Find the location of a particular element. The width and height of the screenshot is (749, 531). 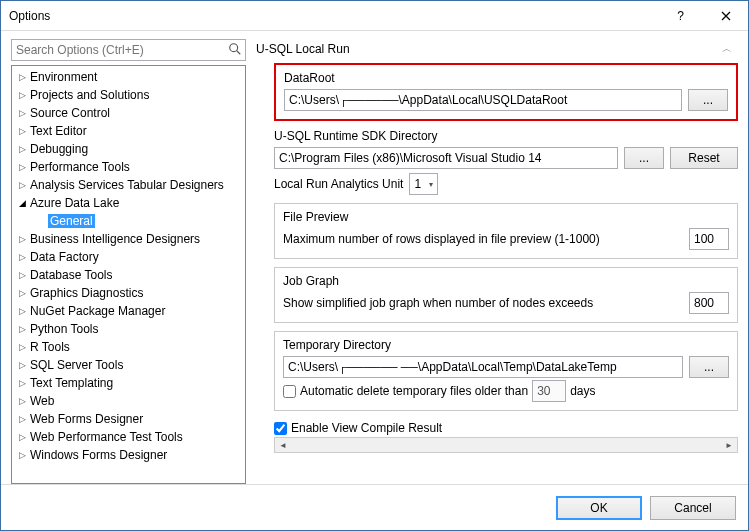

autodelete-label-post: days is located at coordinates (582, 391).